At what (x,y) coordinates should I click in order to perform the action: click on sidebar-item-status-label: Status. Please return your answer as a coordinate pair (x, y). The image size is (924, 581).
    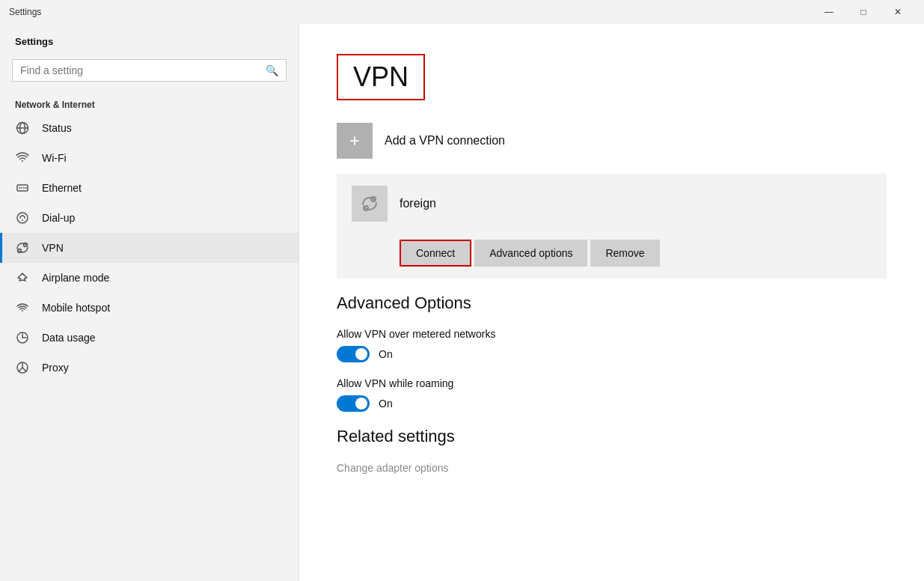
    Looking at the image, I should click on (57, 128).